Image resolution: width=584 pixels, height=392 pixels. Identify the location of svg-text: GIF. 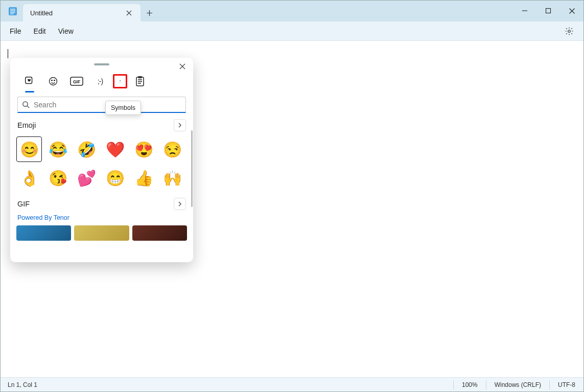
(77, 82).